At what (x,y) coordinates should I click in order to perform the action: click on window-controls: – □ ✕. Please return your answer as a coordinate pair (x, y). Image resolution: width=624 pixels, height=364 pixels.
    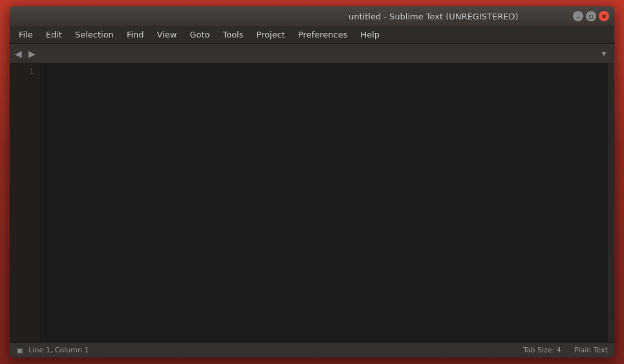
    Looking at the image, I should click on (591, 16).